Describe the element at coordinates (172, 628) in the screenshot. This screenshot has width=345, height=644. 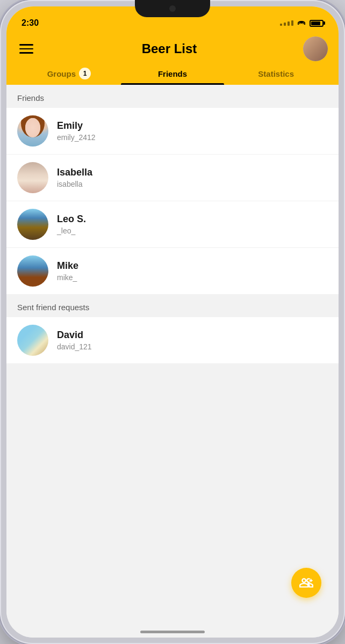
I see `home-indicator` at that location.